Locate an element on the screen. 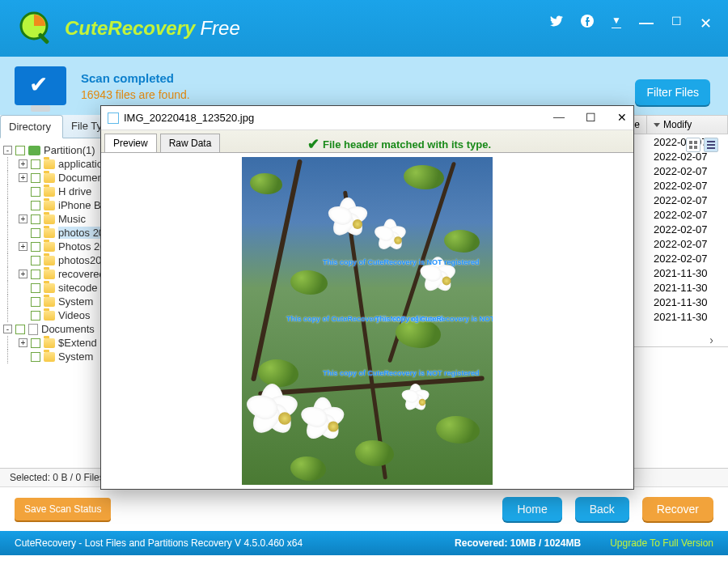  tree-label: Videos is located at coordinates (74, 316).